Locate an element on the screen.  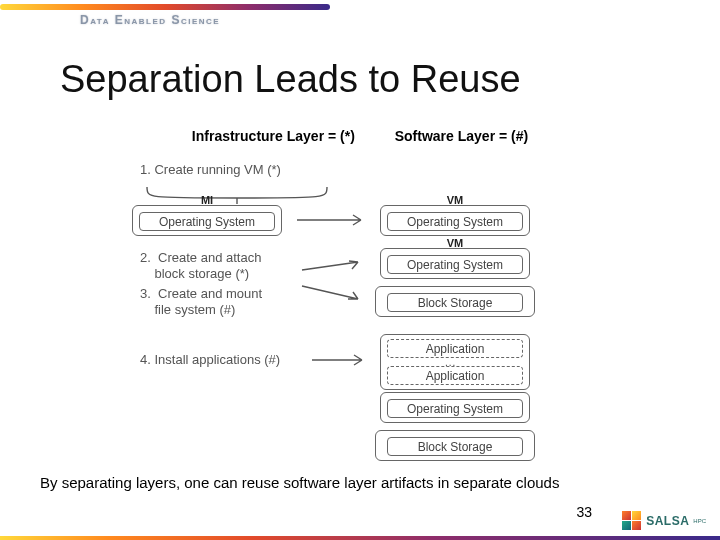
app-2: Application is located at coordinates (455, 376).